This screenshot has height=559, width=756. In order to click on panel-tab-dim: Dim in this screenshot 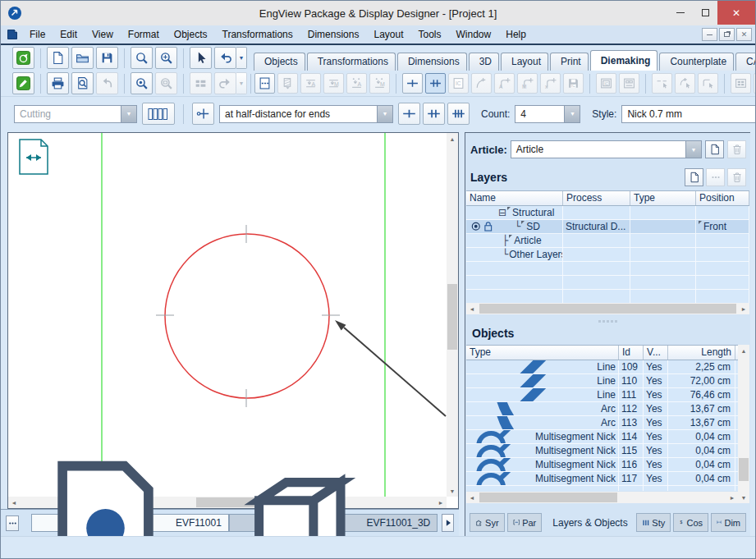, I will do `click(729, 522)`.